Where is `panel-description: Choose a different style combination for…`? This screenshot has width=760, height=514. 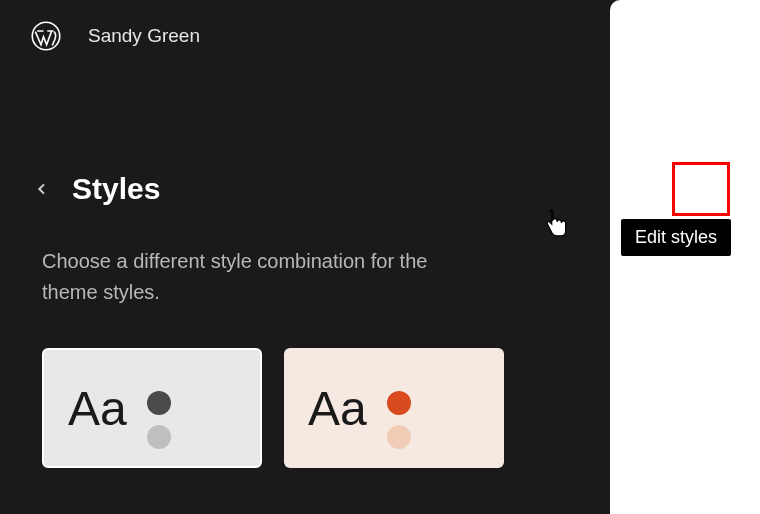
panel-description: Choose a different style combination for… is located at coordinates (250, 262).